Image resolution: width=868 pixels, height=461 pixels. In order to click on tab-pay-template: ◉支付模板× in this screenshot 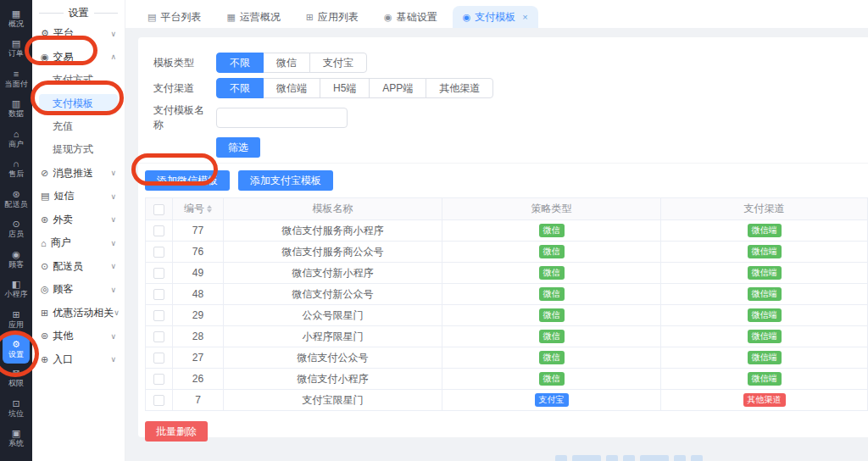, I will do `click(495, 17)`.